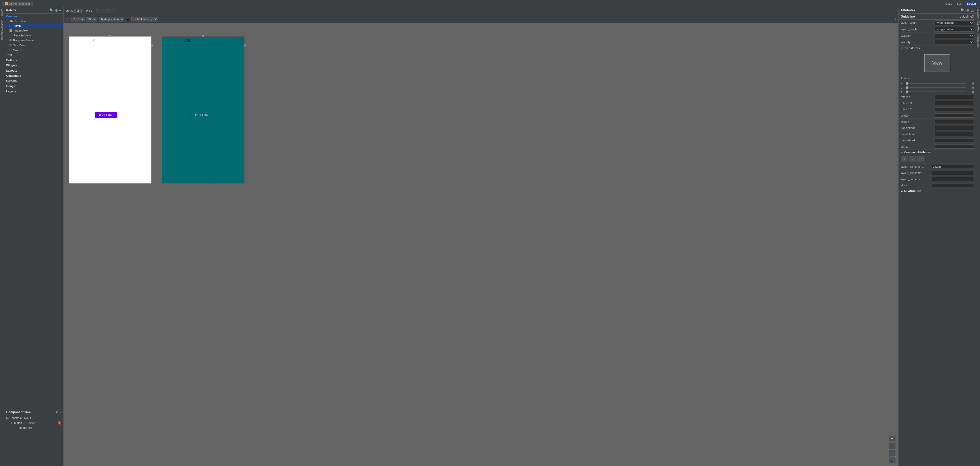 Image resolution: width=980 pixels, height=466 pixels. What do you see at coordinates (33, 81) in the screenshot?
I see `cat-helpers: Helpers` at bounding box center [33, 81].